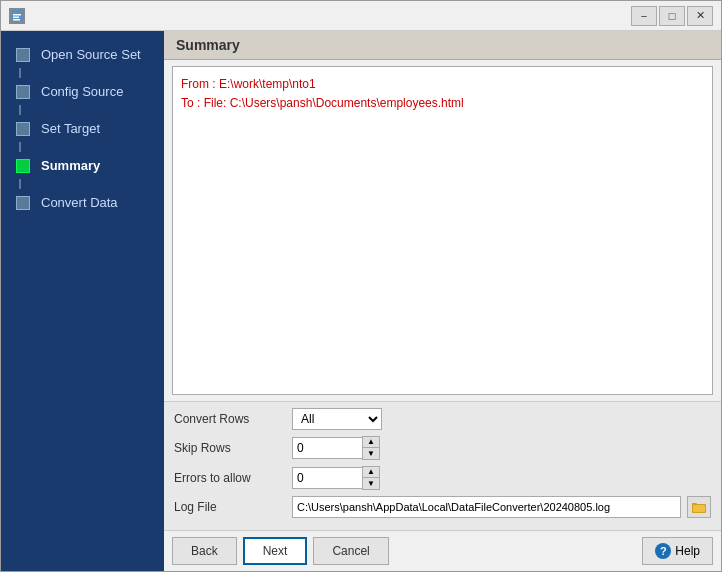 The image size is (722, 572). What do you see at coordinates (276, 551) in the screenshot?
I see `next-button: Next` at bounding box center [276, 551].